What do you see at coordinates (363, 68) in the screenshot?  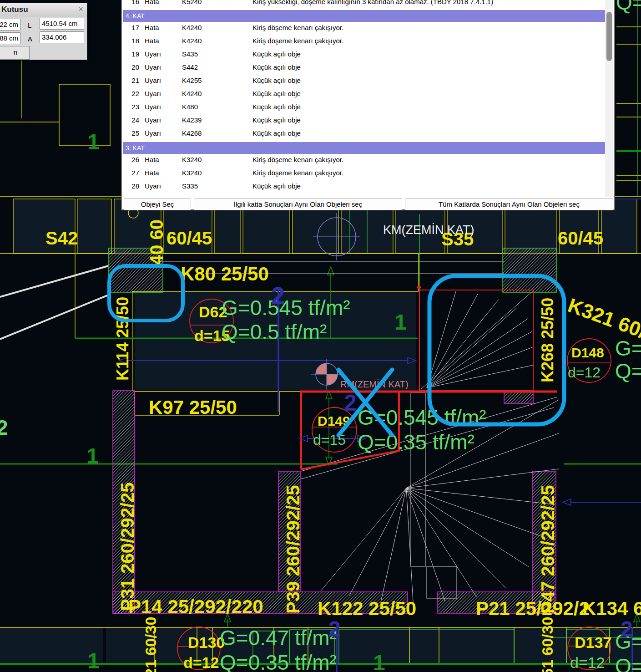 I see `table-row: 20UyarıS442Küçük açılı obje` at bounding box center [363, 68].